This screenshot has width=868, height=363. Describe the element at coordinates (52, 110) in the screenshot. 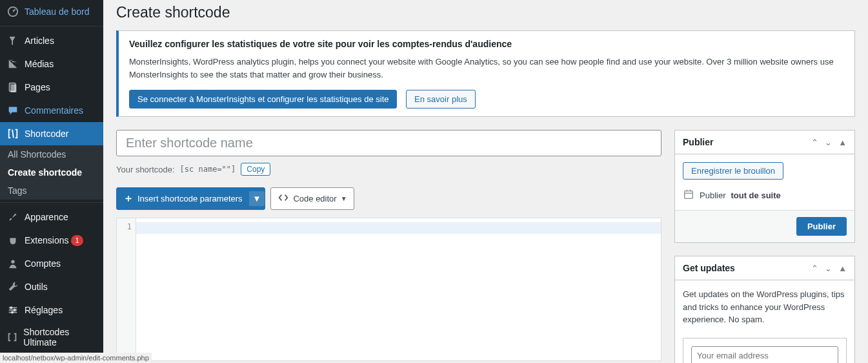

I see `sidebar-item-comments: Commentaires` at that location.